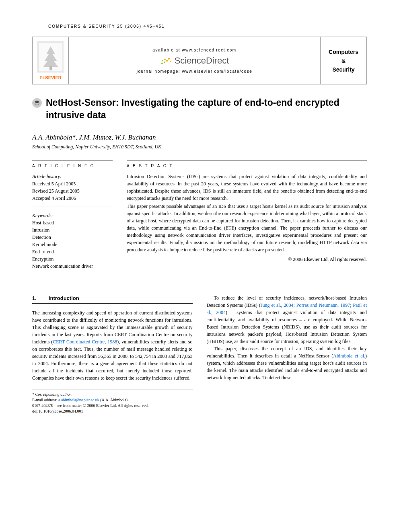 The height and width of the screenshot is (532, 399). I want to click on body-column-right: To reduce the level of security incidenc…, so click(287, 338).